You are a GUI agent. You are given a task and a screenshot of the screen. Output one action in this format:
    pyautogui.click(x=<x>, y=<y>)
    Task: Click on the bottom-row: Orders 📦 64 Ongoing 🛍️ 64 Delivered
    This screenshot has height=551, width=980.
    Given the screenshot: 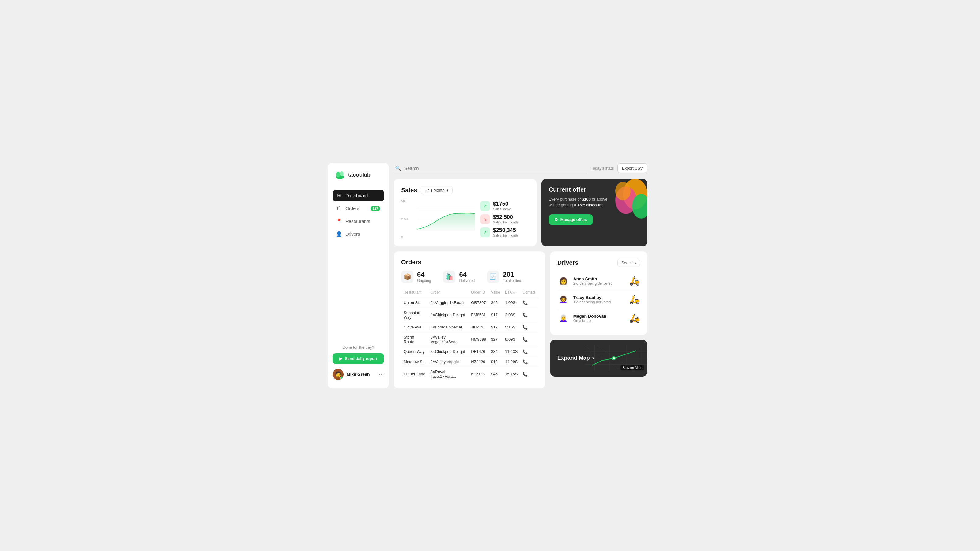 What is the action you would take?
    pyautogui.click(x=520, y=320)
    